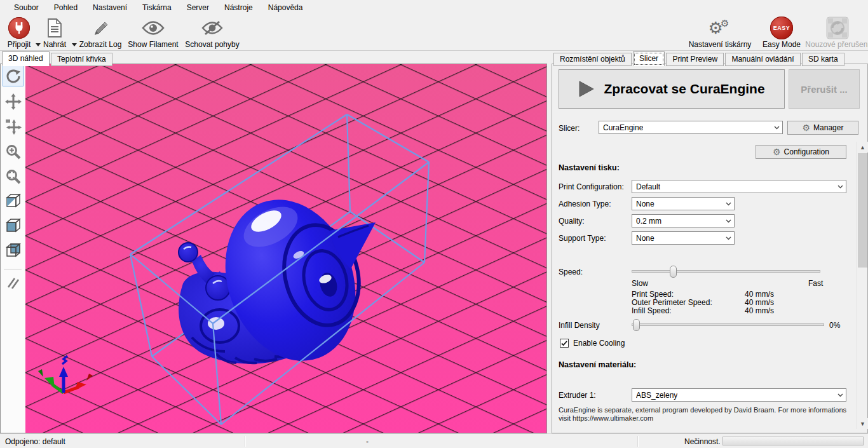 The height and width of the screenshot is (448, 868). Describe the element at coordinates (57, 60) in the screenshot. I see `view-tabs: 3D náhled Teplotní křivka` at that location.